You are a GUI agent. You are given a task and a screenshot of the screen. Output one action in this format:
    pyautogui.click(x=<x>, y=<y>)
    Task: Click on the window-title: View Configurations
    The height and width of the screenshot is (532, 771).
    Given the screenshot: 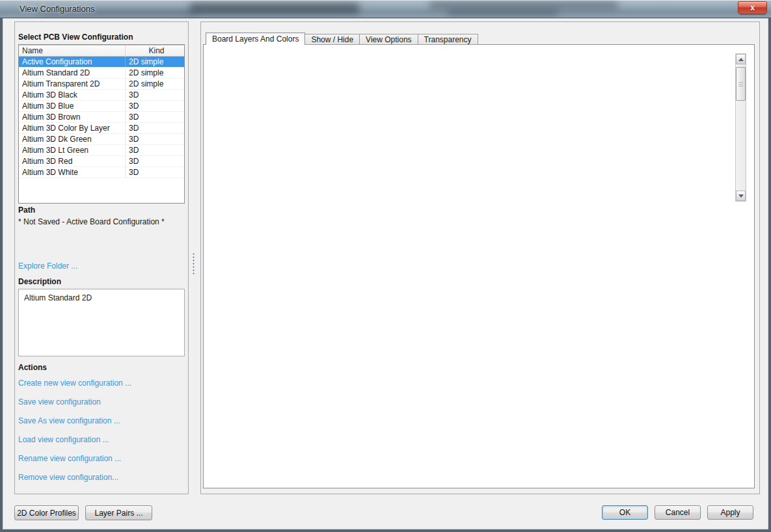 What is the action you would take?
    pyautogui.click(x=57, y=9)
    